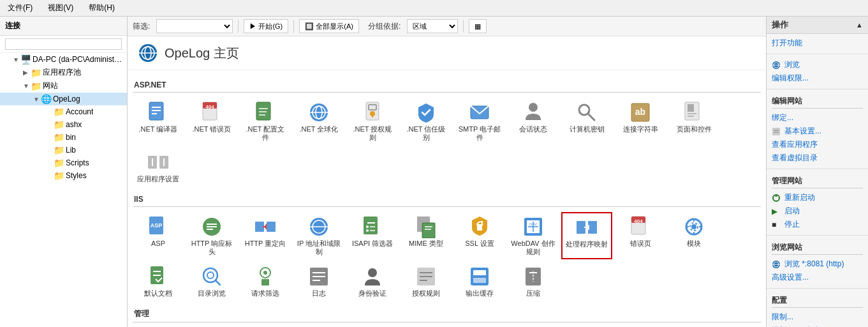 The width and height of the screenshot is (868, 327). What do you see at coordinates (64, 163) in the screenshot?
I see `sidebar-item-scripts: 📁Scripts` at bounding box center [64, 163].